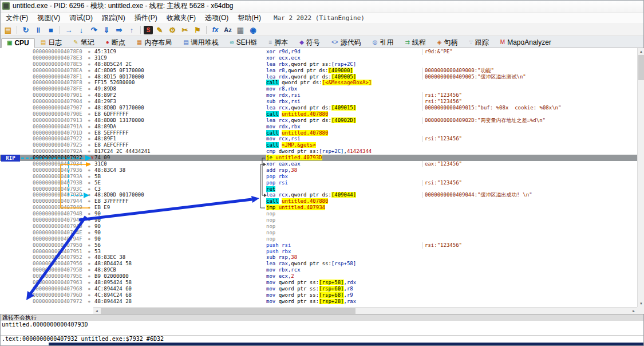 Image resolution: width=644 pixels, height=346 pixels. I want to click on menu-debug: 调试(D), so click(81, 18).